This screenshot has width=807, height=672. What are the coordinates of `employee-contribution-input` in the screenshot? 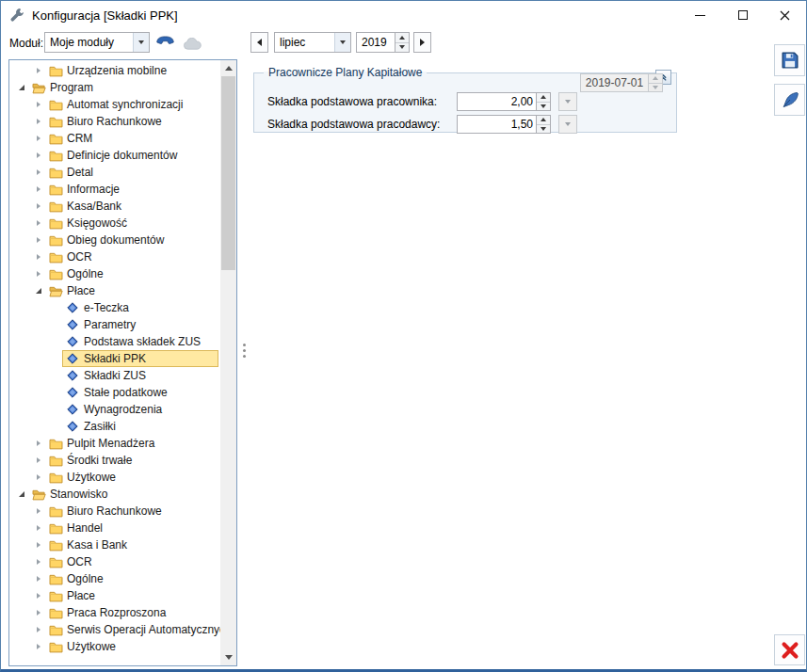 It's located at (504, 102).